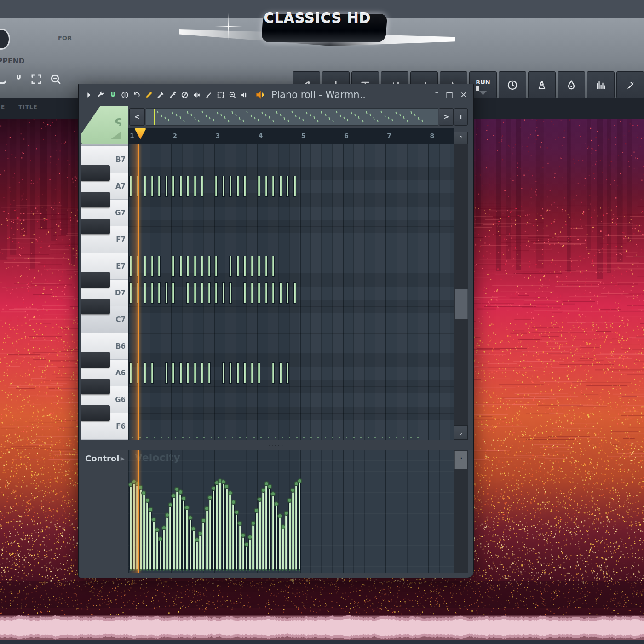 The image size is (644, 644). Describe the element at coordinates (173, 95) in the screenshot. I see `paint-add-icon` at that location.